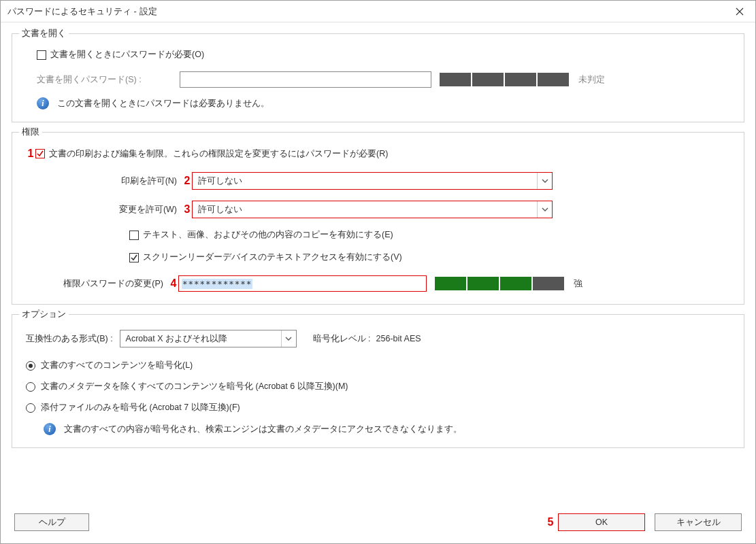  What do you see at coordinates (117, 366) in the screenshot?
I see `encrypt-all-label: 文書のすべてのコンテンツを暗号化(L)` at bounding box center [117, 366].